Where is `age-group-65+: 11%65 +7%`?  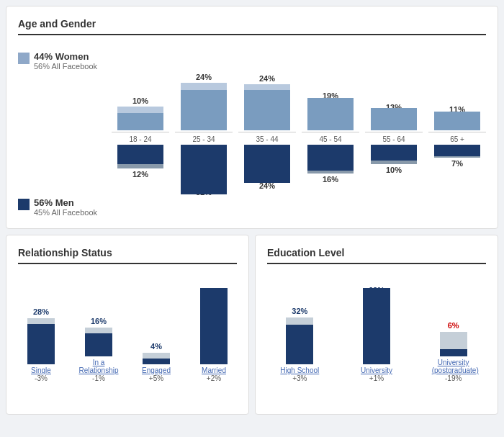
age-group-65+: 11%65 +7% is located at coordinates (457, 130).